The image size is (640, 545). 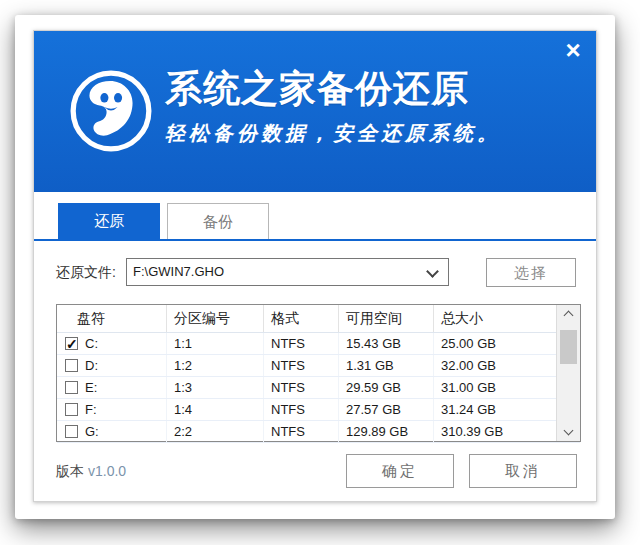 What do you see at coordinates (333, 90) in the screenshot?
I see `app-title: 系统之家备份还原` at bounding box center [333, 90].